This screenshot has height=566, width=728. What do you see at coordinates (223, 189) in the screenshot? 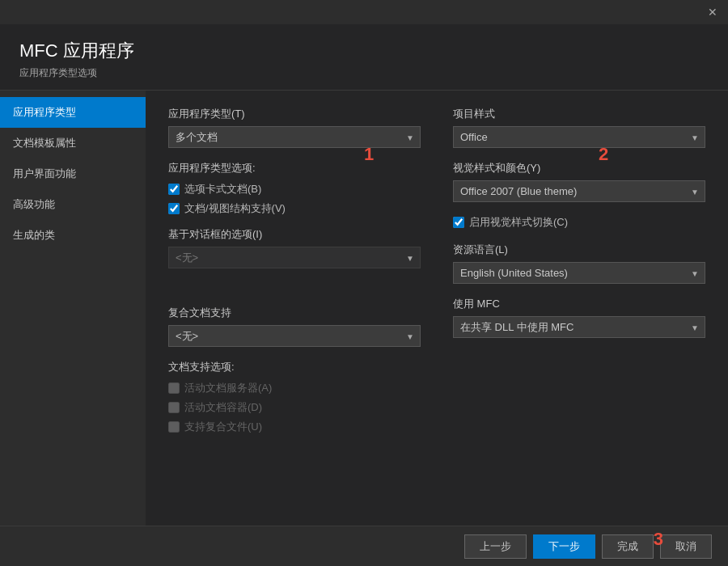
I see `tabbed-doc-label: 选项卡式文档(B)` at bounding box center [223, 189].